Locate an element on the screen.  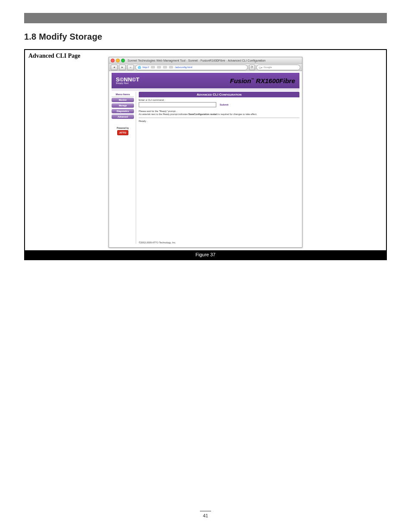
zoom-icon is located at coordinates (123, 60).